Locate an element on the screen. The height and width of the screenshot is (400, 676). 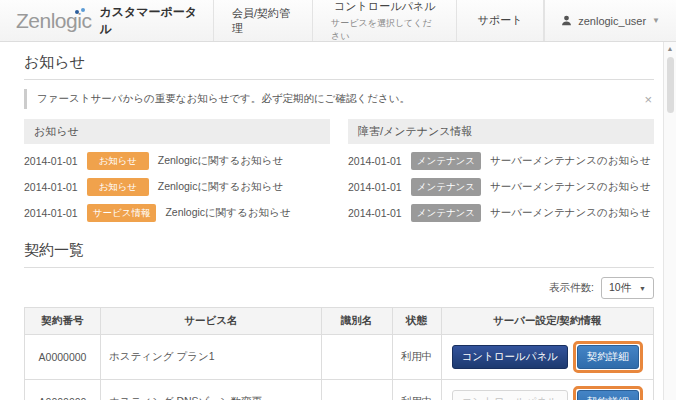
alert-message: ファーストサーバからの重要なお知らせです。必ず定期的にご確認ください。 is located at coordinates (333, 99).